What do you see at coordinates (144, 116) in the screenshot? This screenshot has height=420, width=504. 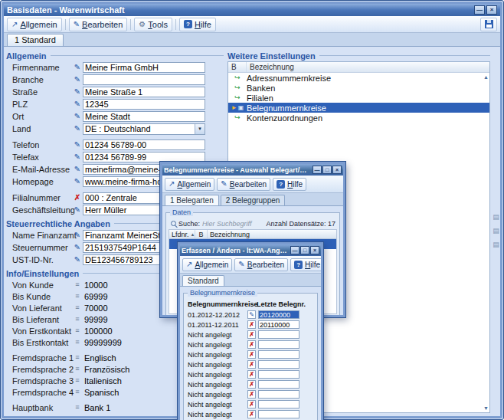 I see `ort-input` at bounding box center [144, 116].